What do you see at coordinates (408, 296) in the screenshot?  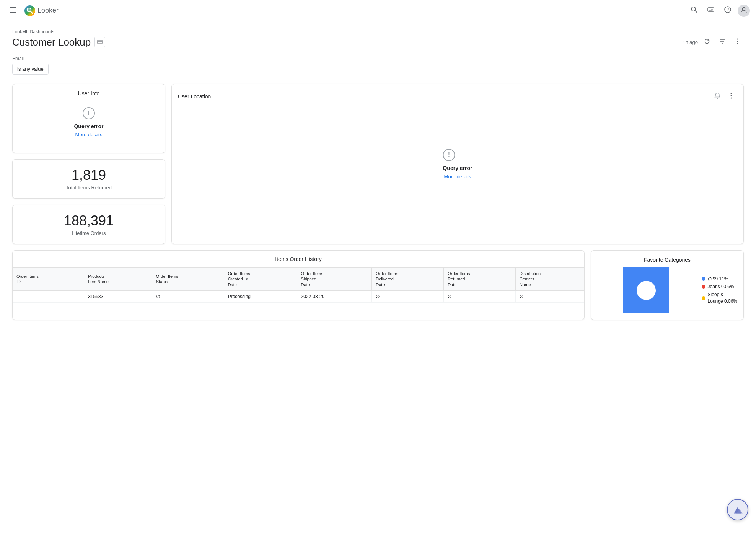 I see `cell-shipped-date: ∅` at bounding box center [408, 296].